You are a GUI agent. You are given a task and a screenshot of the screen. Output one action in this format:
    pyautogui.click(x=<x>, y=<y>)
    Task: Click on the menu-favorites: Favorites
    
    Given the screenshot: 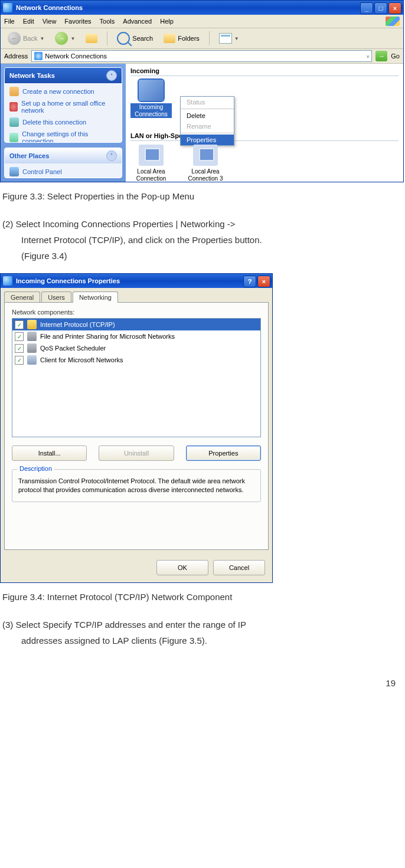 What is the action you would take?
    pyautogui.click(x=78, y=21)
    